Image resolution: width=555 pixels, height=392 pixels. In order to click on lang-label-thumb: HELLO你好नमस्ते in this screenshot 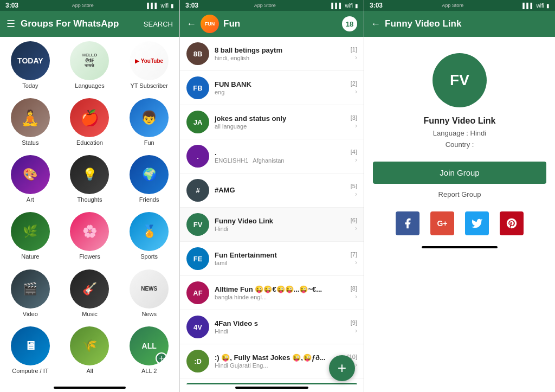, I will do `click(90, 61)`.